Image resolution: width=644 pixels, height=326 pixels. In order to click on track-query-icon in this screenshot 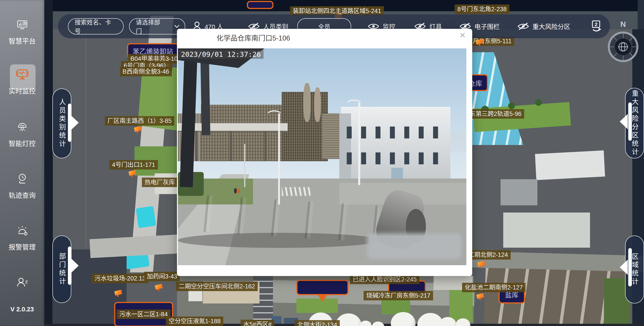, I will do `click(22, 179)`.